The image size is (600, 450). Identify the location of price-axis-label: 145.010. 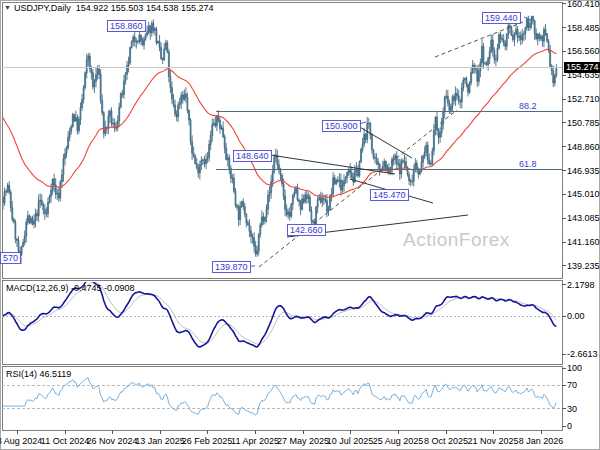
(584, 194).